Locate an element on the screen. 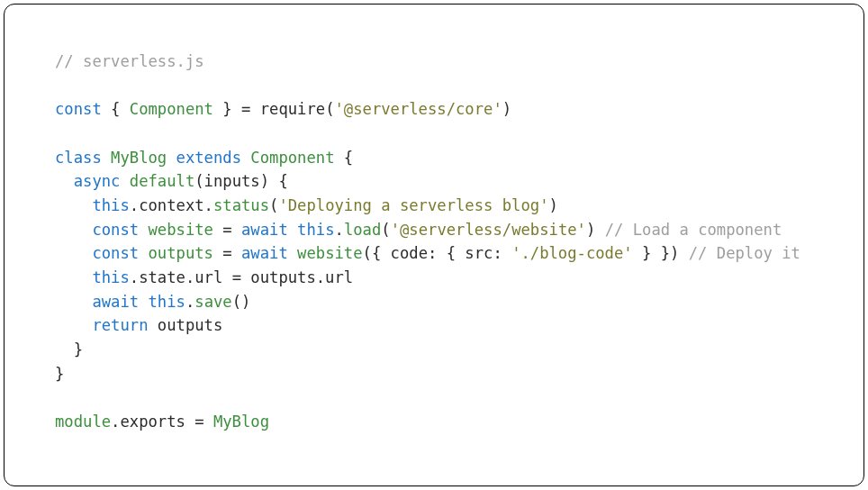 This screenshot has height=490, width=868. code-token: ({ code: { src: is located at coordinates (438, 253).